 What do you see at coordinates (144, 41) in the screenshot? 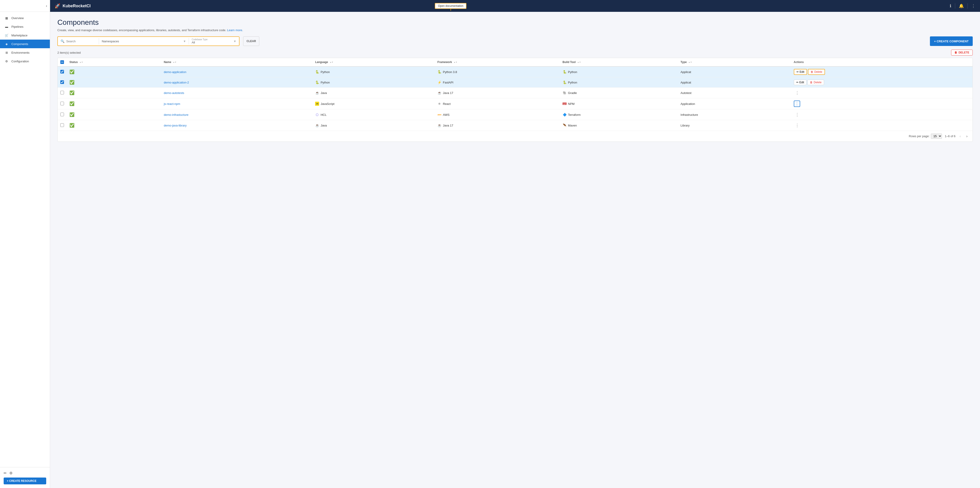
I see `namespaces-dropdown: Namespaces ▼` at bounding box center [144, 41].